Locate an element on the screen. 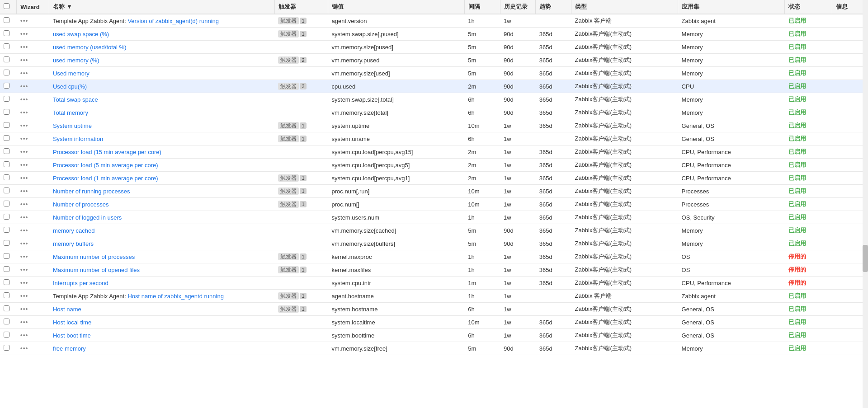  name-link: Version of zabbix_agent(d) running is located at coordinates (173, 21).